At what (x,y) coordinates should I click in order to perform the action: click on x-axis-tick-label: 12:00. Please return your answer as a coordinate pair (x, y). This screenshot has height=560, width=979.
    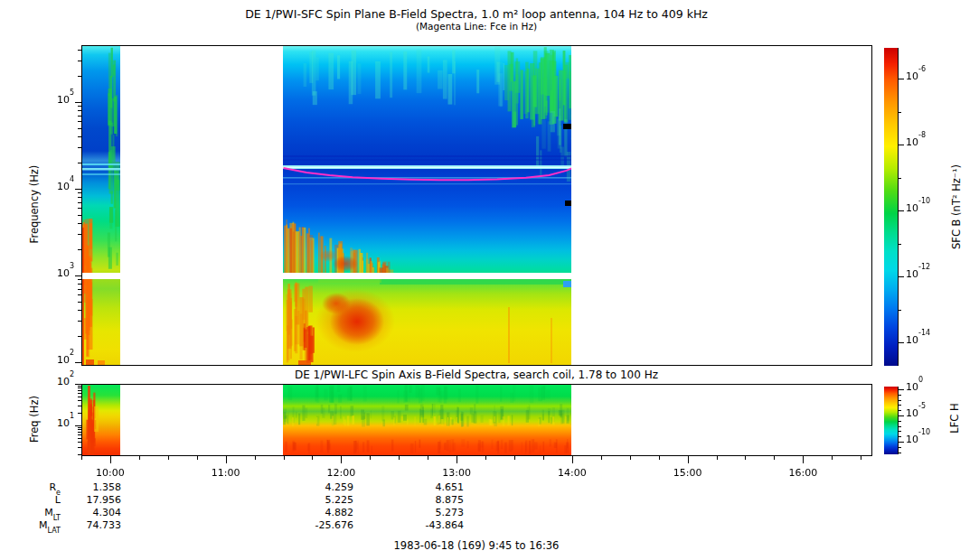
    Looking at the image, I should click on (341, 473).